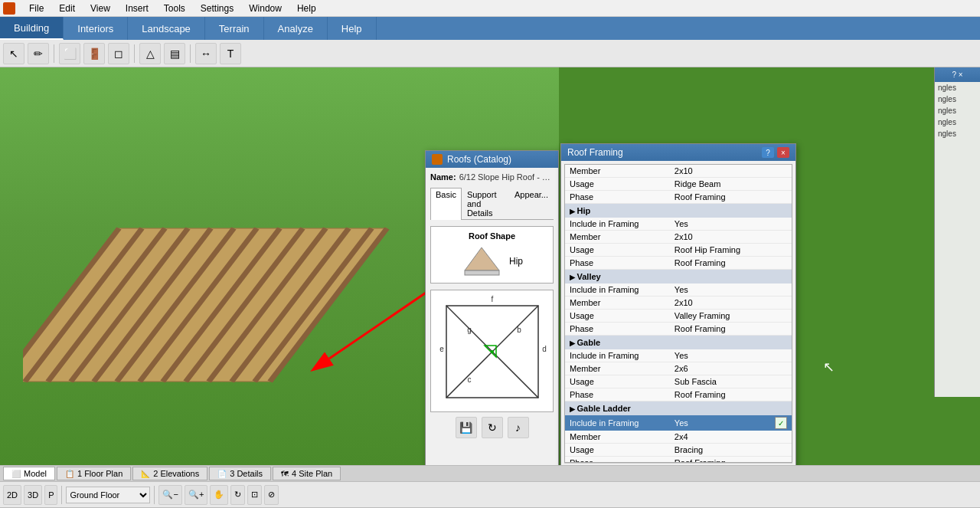 The height and width of the screenshot is (508, 980). Describe the element at coordinates (306, 474) in the screenshot. I see `tab-site-plan: 🗺 4 Site Plan` at that location.